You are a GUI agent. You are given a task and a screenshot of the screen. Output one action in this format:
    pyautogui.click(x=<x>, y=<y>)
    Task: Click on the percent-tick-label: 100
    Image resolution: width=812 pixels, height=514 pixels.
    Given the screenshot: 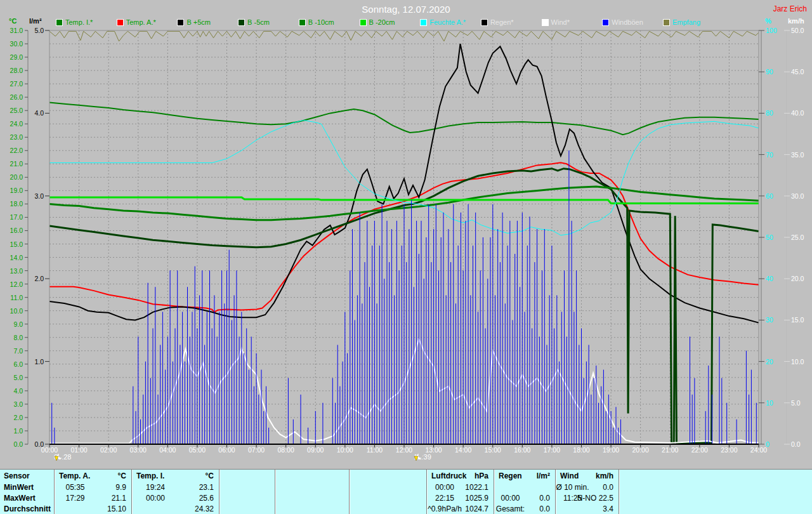 What is the action you would take?
    pyautogui.click(x=771, y=30)
    